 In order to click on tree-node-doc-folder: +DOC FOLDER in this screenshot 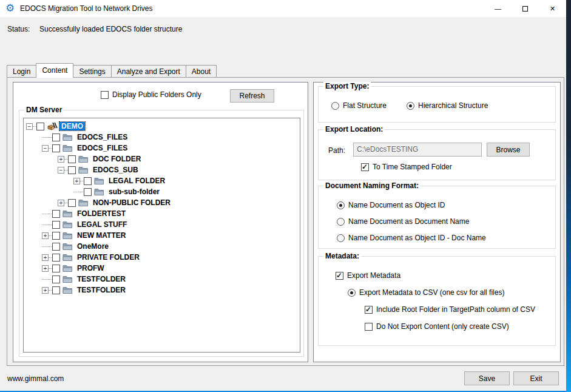, I will do `click(161, 159)`.